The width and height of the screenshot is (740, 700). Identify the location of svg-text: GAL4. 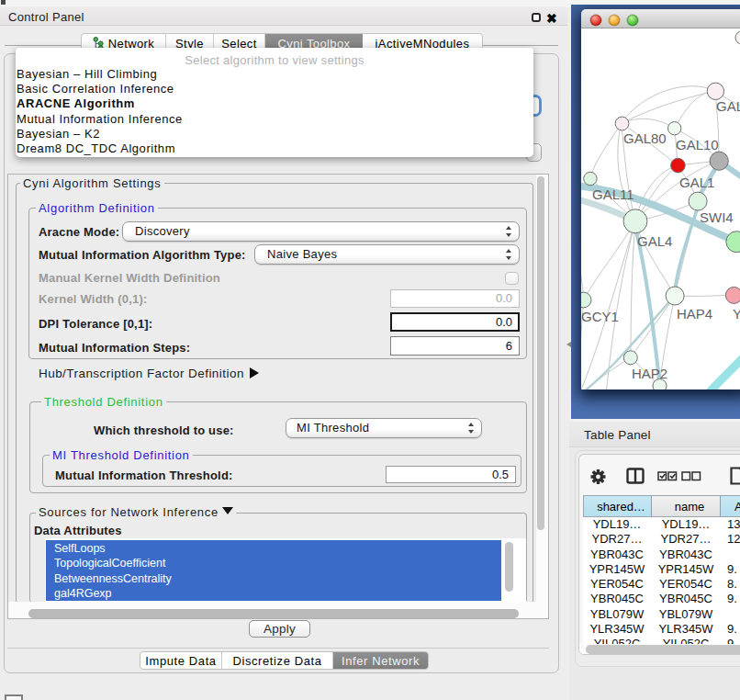
(655, 241).